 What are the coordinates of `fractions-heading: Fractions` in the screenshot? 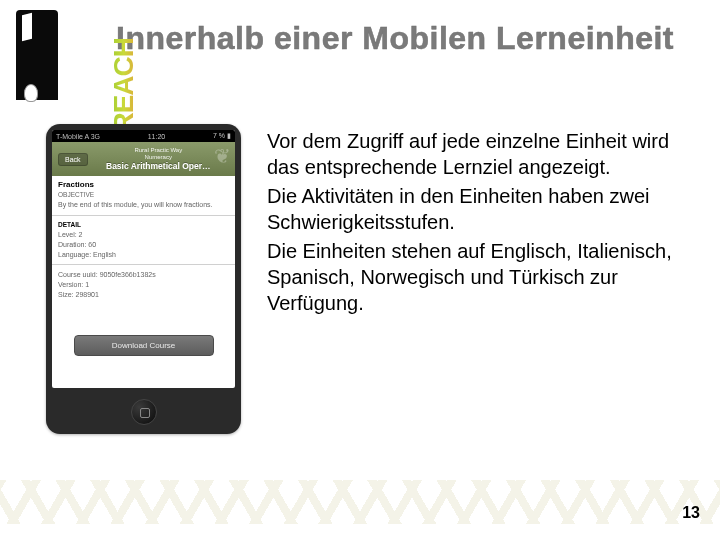 It's located at (144, 184).